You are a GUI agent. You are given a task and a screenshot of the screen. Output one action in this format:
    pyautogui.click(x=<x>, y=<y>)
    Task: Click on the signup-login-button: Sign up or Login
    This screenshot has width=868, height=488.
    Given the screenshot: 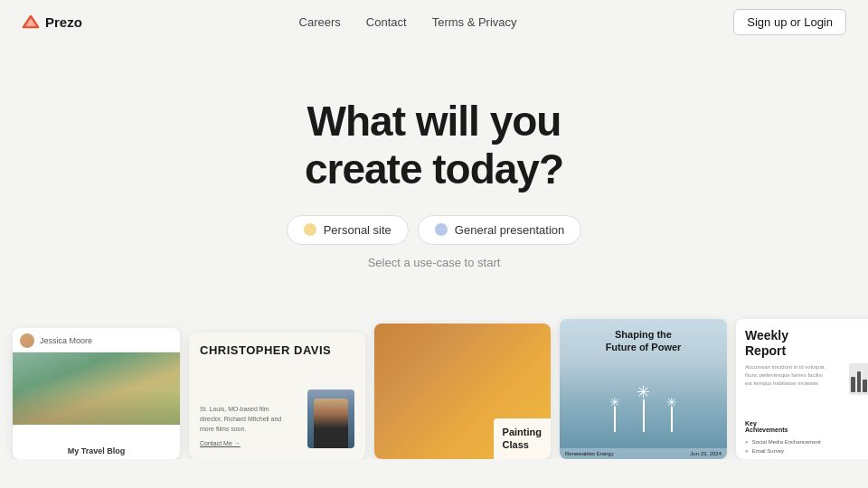 What is the action you would take?
    pyautogui.click(x=790, y=22)
    